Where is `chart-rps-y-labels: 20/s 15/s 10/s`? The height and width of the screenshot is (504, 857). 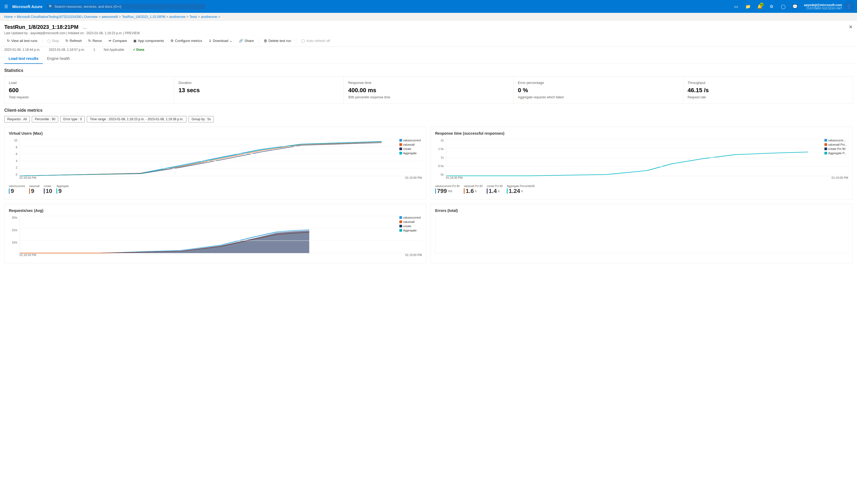 chart-rps-y-labels: 20/s 15/s 10/s is located at coordinates (14, 235).